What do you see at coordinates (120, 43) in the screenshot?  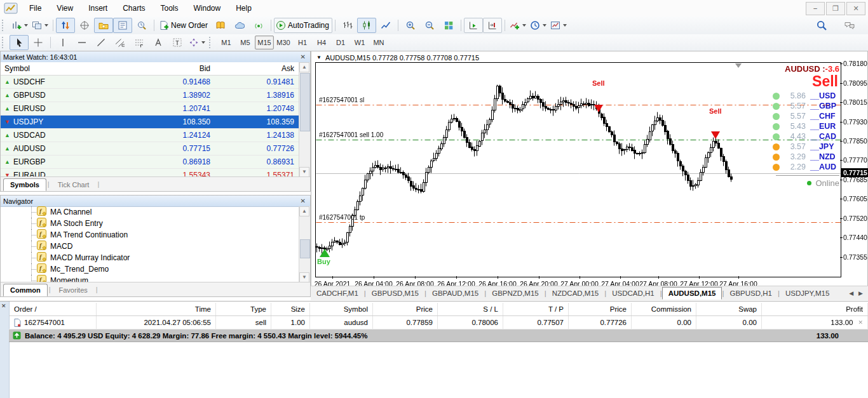 I see `equidistant-channel-tool` at bounding box center [120, 43].